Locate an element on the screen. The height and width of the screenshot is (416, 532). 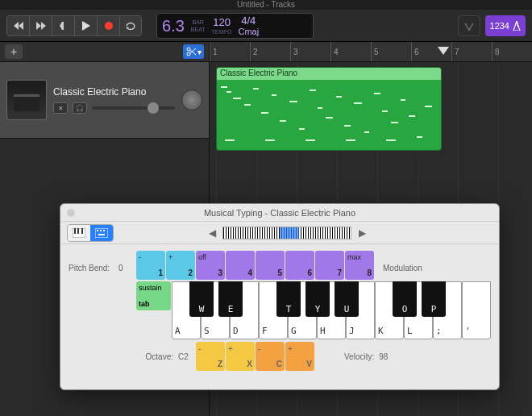
modulation-label: Modulation is located at coordinates (398, 261).